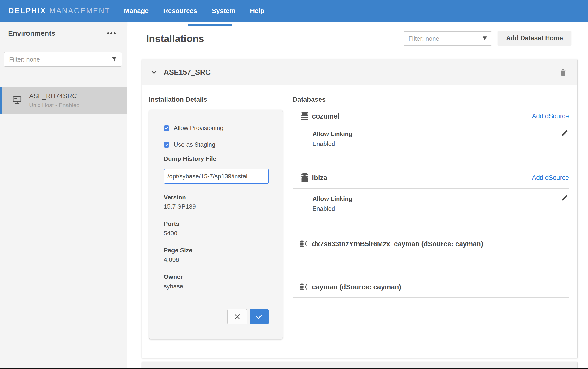 Image resolution: width=588 pixels, height=369 pixels. I want to click on installation-details-card: Allow Provisioning Use as Staging Dump H…, so click(216, 225).